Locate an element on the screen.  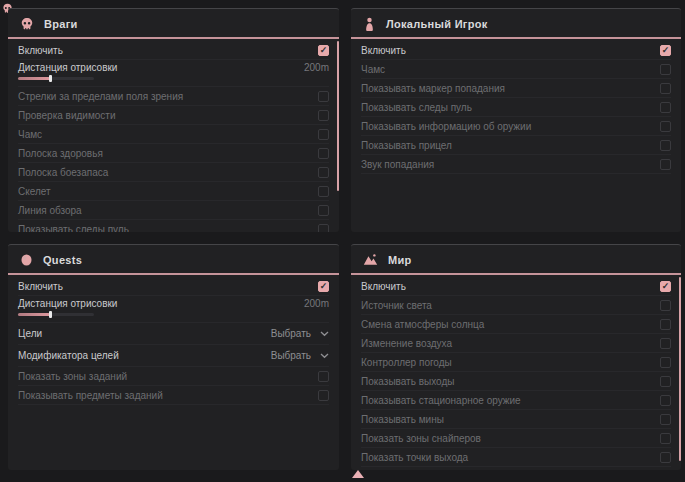
setting-label: Полоска здоровья is located at coordinates (60, 154).